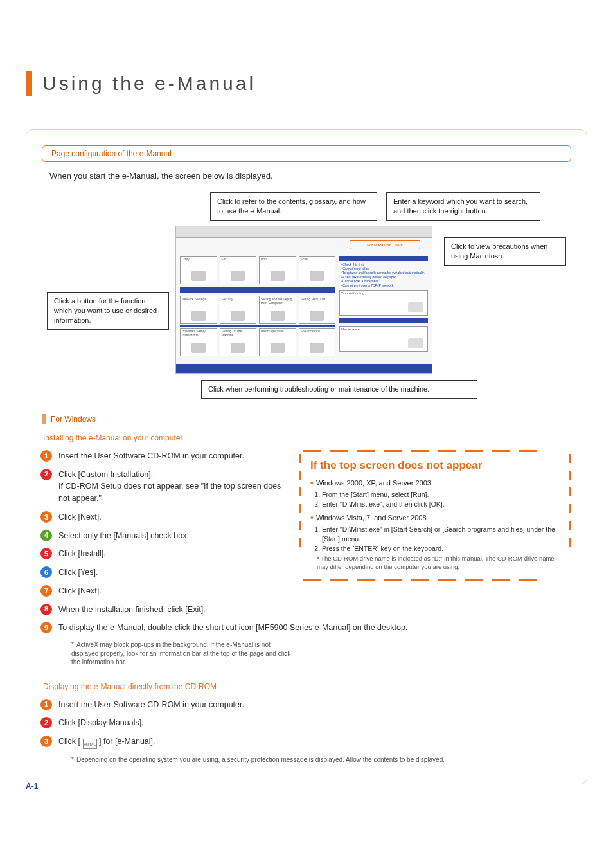 The image size is (613, 868). I want to click on callout-maintenance: Click when performing troubleshooting or…, so click(339, 390).